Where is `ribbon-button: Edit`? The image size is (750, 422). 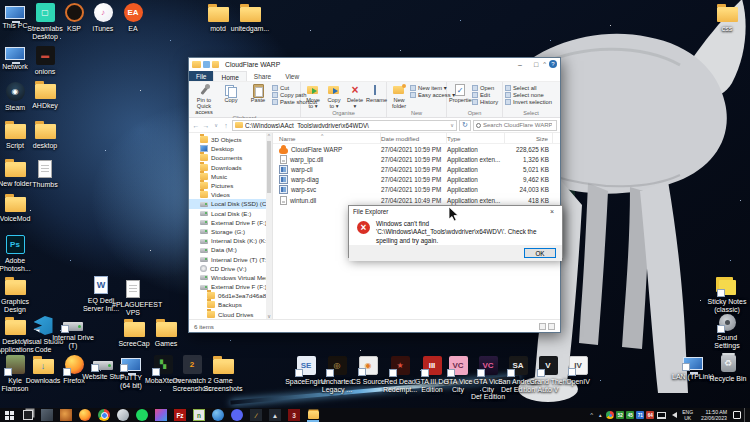 ribbon-button: Edit is located at coordinates (485, 95).